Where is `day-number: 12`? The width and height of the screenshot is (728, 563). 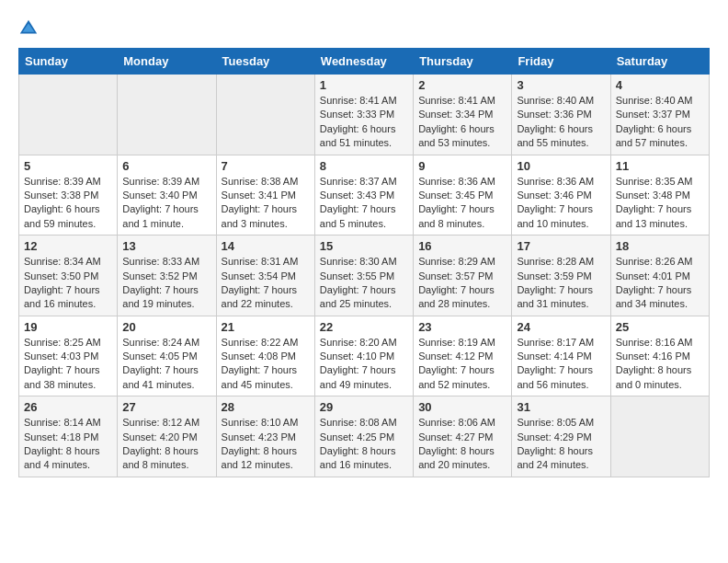
day-number: 12 is located at coordinates (68, 247).